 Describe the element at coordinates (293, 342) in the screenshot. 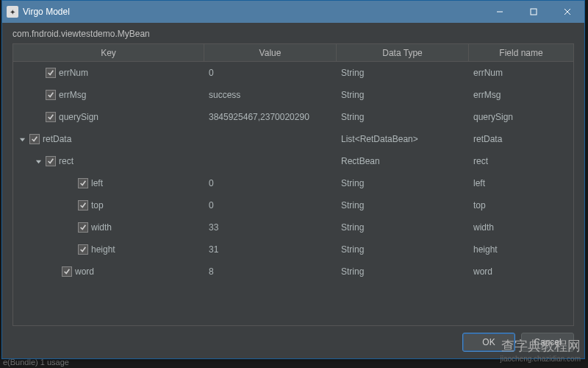

I see `dialog-footer: OK Cancel` at that location.